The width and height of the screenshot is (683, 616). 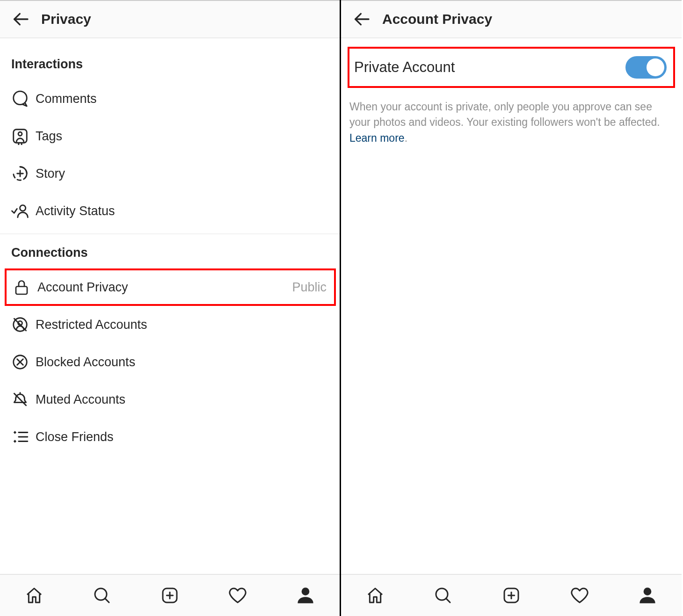 What do you see at coordinates (437, 19) in the screenshot?
I see `page-title: Account Privacy` at bounding box center [437, 19].